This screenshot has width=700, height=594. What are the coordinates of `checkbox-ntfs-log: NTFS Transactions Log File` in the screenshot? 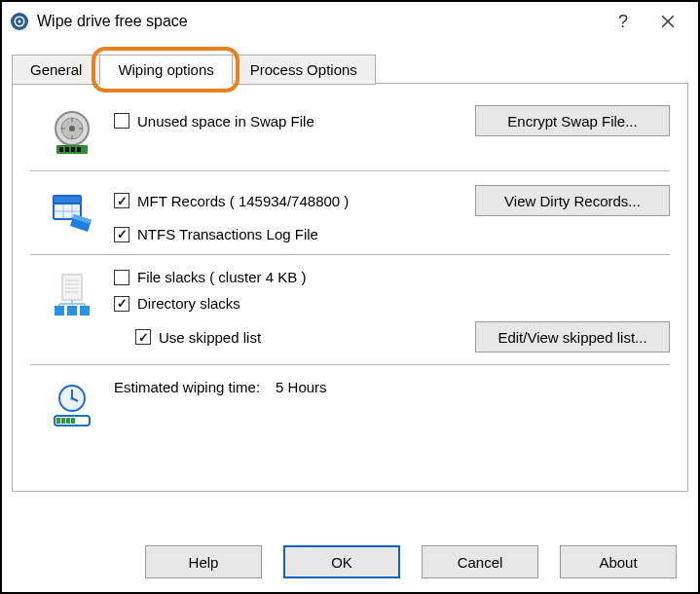 It's located at (216, 234).